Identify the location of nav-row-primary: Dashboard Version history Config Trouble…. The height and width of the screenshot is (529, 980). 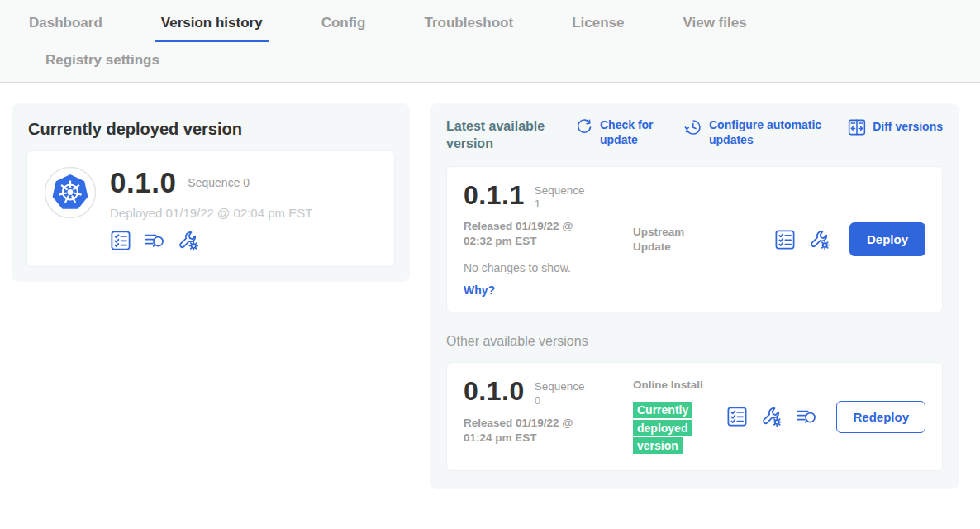
(490, 26).